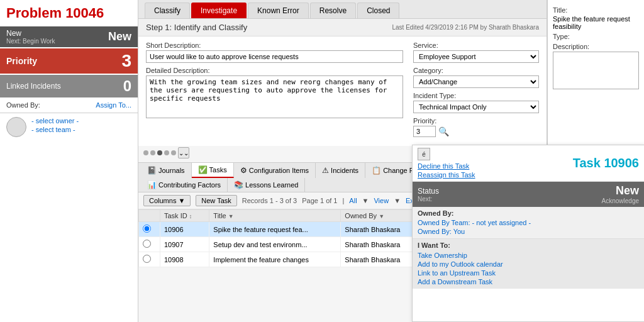 This screenshot has height=322, width=644. I want to click on tab-known-error: Known Error, so click(278, 10).